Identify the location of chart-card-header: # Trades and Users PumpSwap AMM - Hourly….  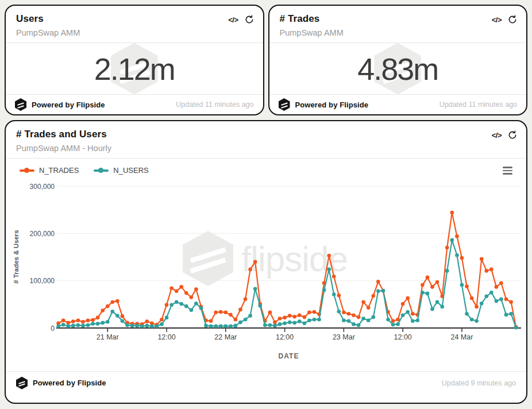
(266, 140).